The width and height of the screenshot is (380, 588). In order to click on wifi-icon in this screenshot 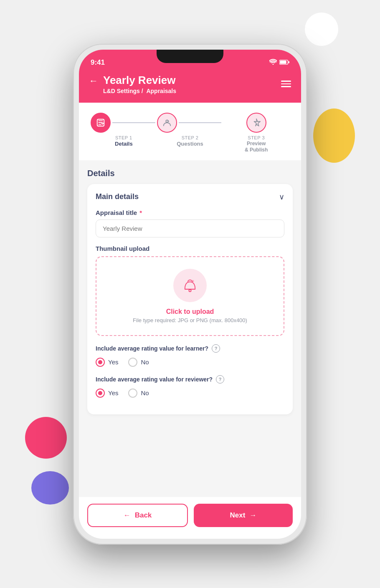, I will do `click(273, 63)`.